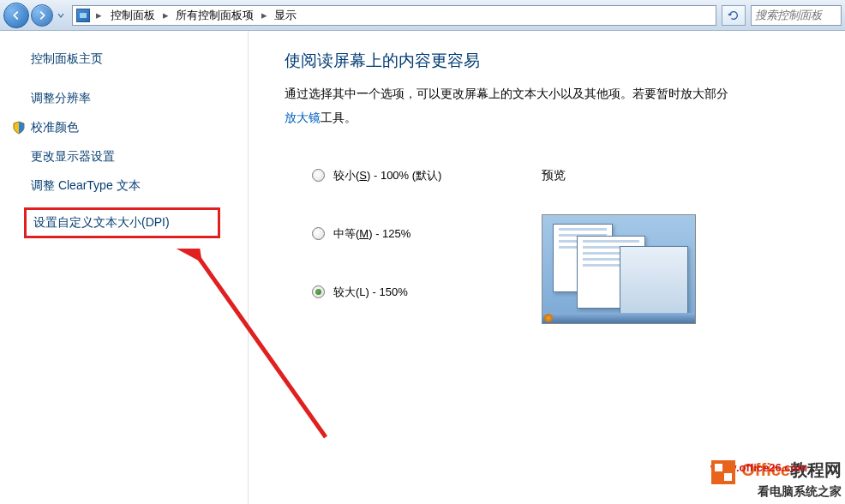  I want to click on breadcrumb: 控制面板 ▸ 所有控制面板项 ▸ 显示, so click(204, 15).